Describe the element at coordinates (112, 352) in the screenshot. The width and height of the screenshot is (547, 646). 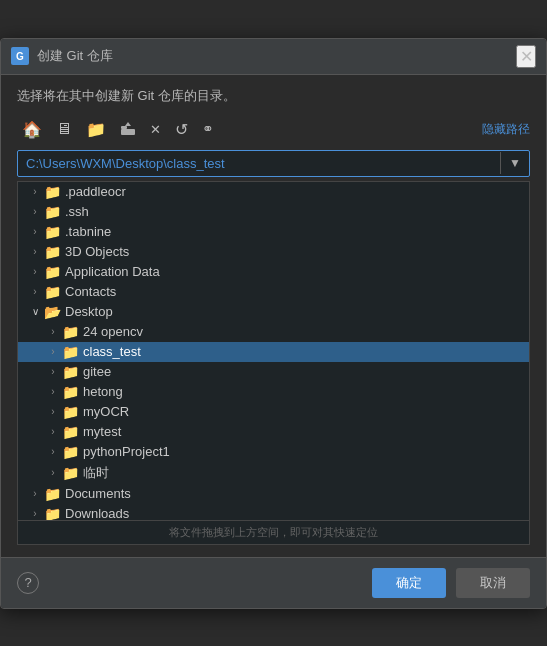
I see `item-label: class_test` at that location.